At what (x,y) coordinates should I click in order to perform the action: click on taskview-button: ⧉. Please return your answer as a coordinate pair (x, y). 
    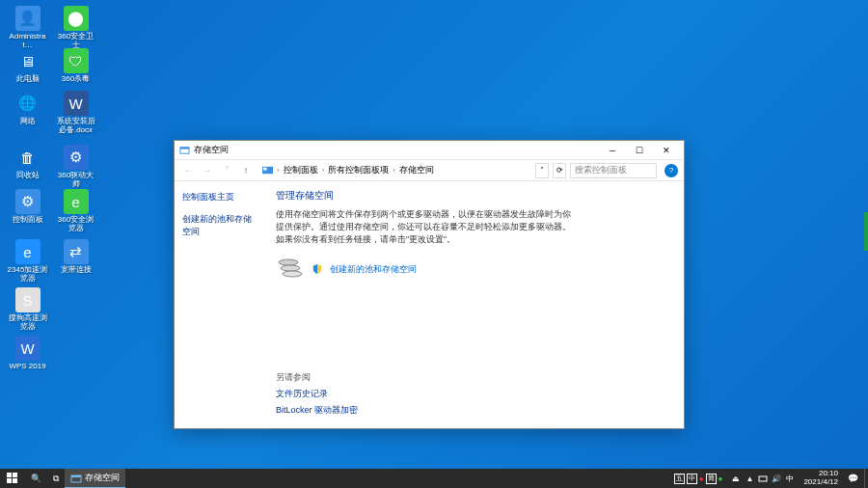
    Looking at the image, I should click on (56, 478).